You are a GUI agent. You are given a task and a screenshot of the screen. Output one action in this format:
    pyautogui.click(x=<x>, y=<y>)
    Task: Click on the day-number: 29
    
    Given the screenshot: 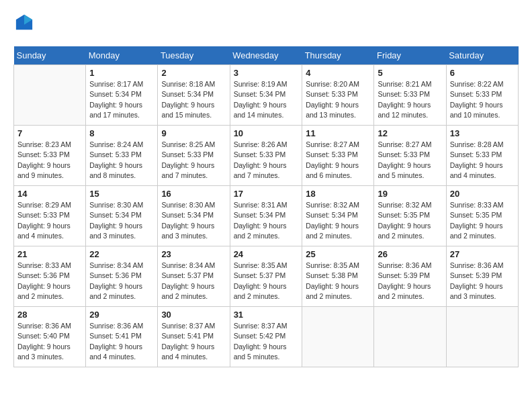 What is the action you would take?
    pyautogui.click(x=122, y=314)
    